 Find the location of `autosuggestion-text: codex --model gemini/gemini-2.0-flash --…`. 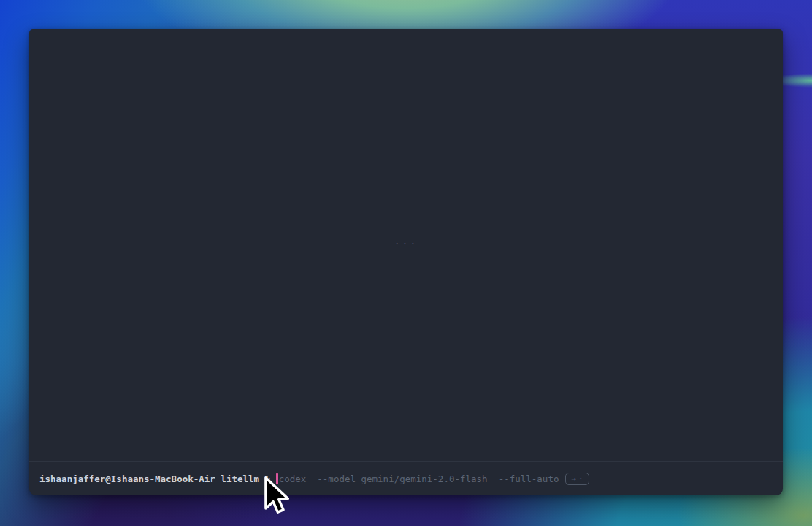

autosuggestion-text: codex --model gemini/gemini-2.0-flash --… is located at coordinates (419, 479).